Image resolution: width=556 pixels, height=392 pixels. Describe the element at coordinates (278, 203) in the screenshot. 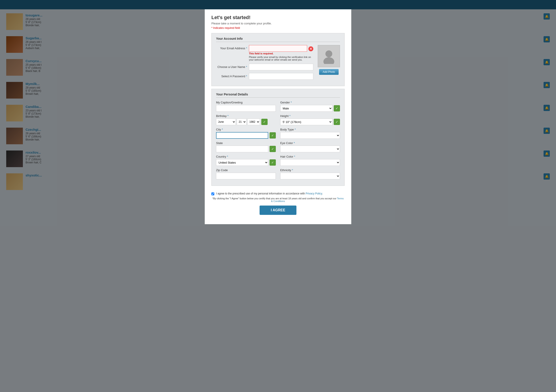

I see `consent-area: I agree to the prescribed use of my pers…` at that location.